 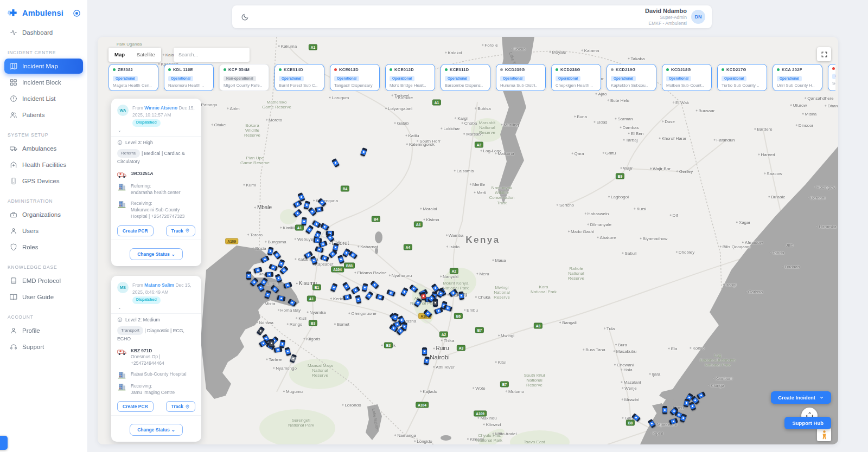 What do you see at coordinates (832, 78) in the screenshot?
I see `vehicle-card-partial: Op So` at bounding box center [832, 78].